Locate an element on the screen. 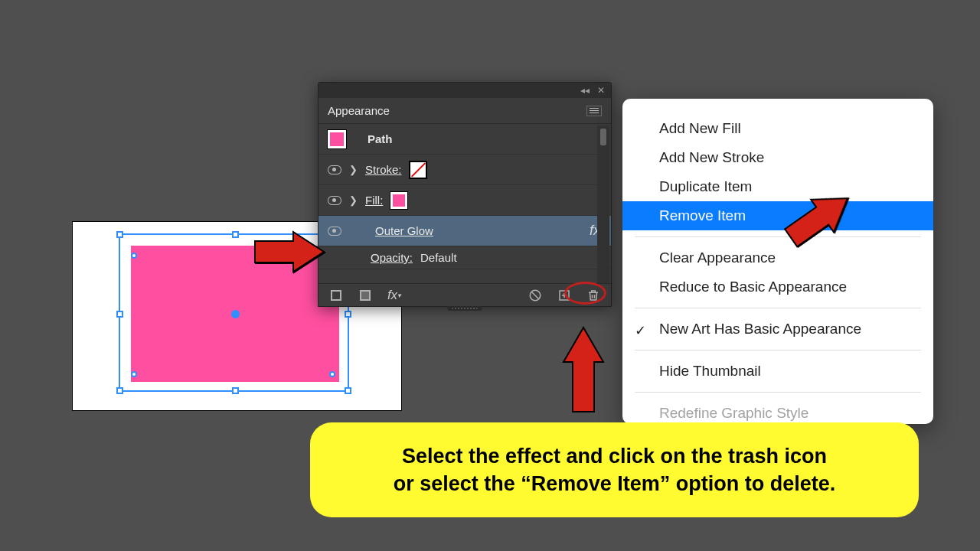  menu-item-clear-appearance: Clear Appearance is located at coordinates (778, 258).